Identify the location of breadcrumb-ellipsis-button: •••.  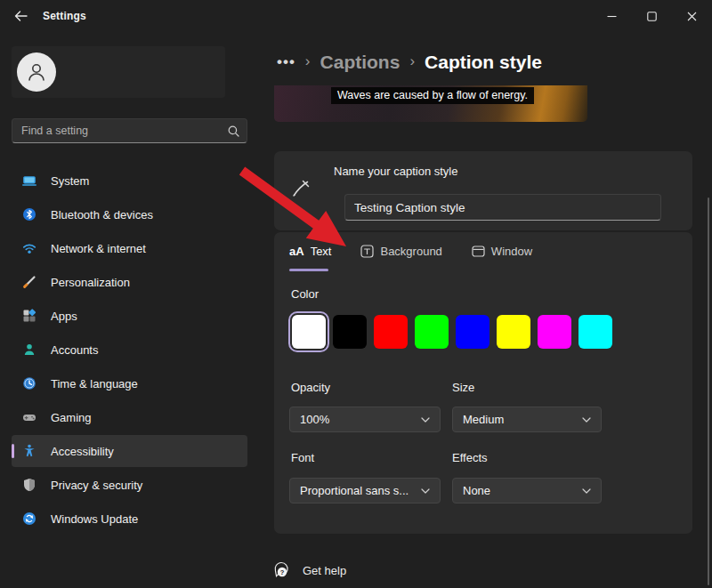
(287, 62).